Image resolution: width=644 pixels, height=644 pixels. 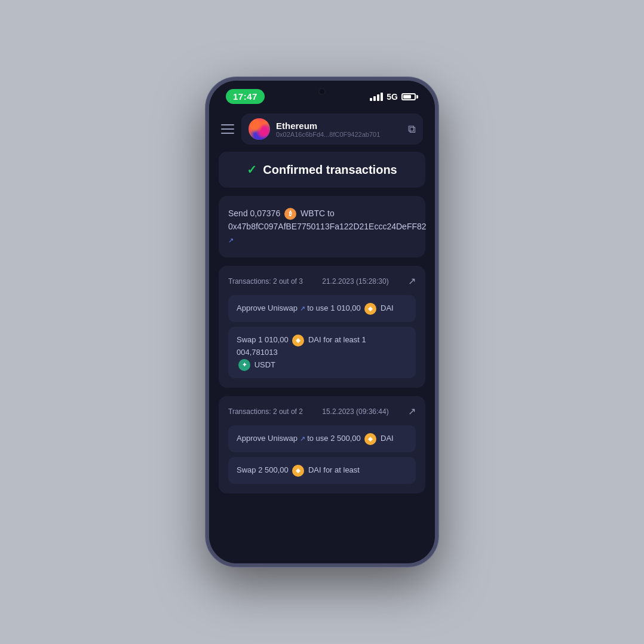 What do you see at coordinates (330, 170) in the screenshot?
I see `confirmed-title: Confirmed transactions` at bounding box center [330, 170].